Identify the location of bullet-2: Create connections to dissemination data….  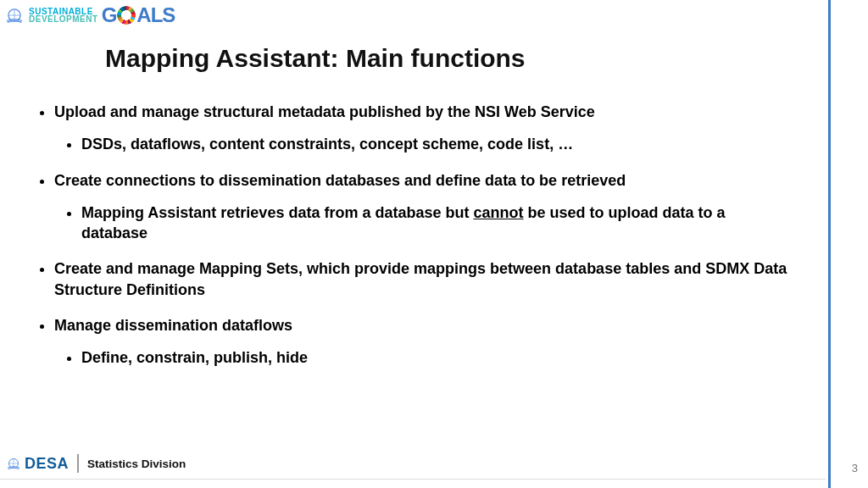
(423, 207).